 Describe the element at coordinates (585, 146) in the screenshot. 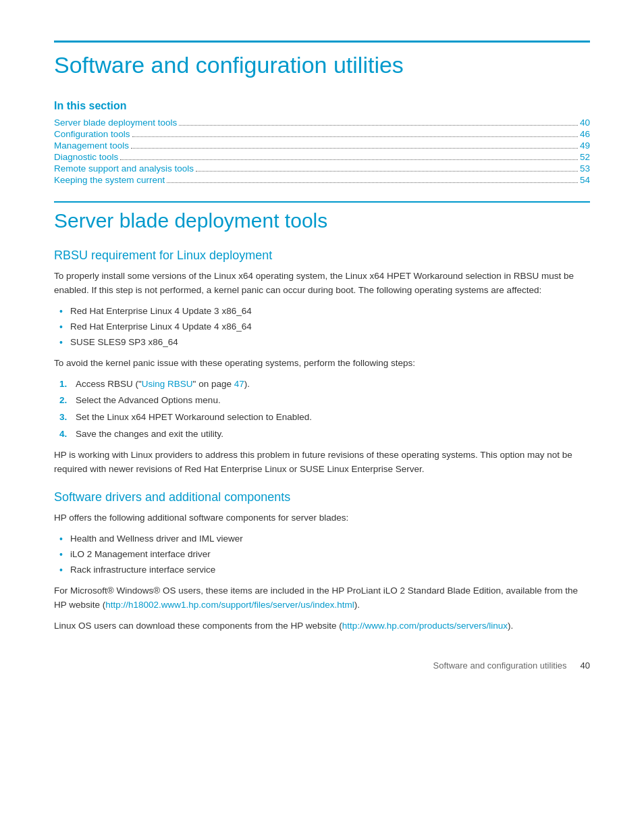

I see `toc-page-num: 49` at that location.